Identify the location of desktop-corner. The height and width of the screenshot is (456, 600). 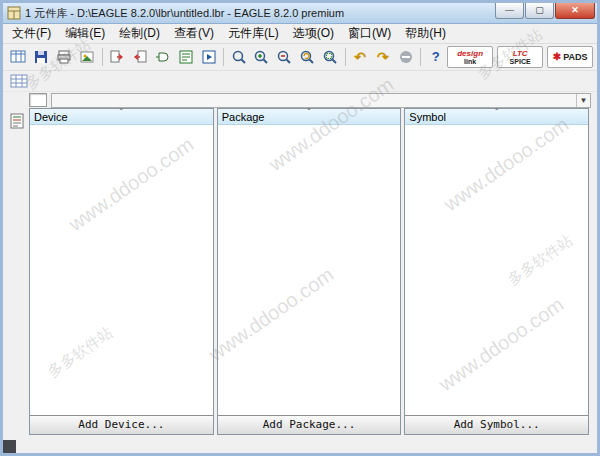
(10, 446).